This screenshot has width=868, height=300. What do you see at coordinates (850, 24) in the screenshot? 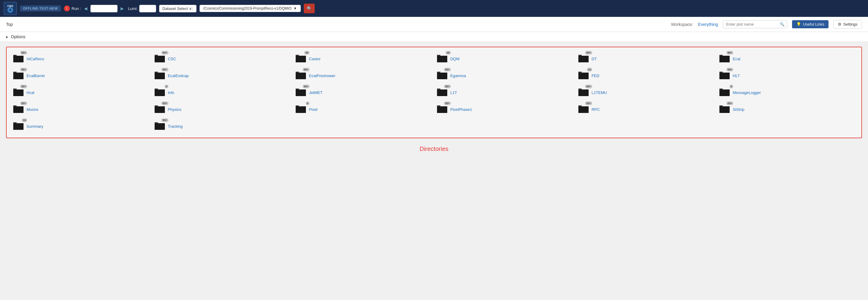
I see `settings-label: Settings` at bounding box center [850, 24].